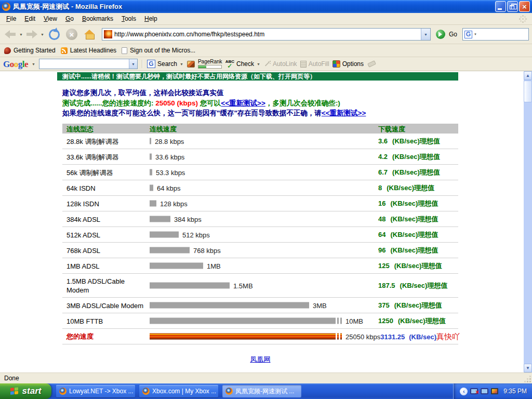 The height and width of the screenshot is (399, 532). I want to click on task-speedtest: 凤凰宽频-网速测试 ..., so click(262, 391).